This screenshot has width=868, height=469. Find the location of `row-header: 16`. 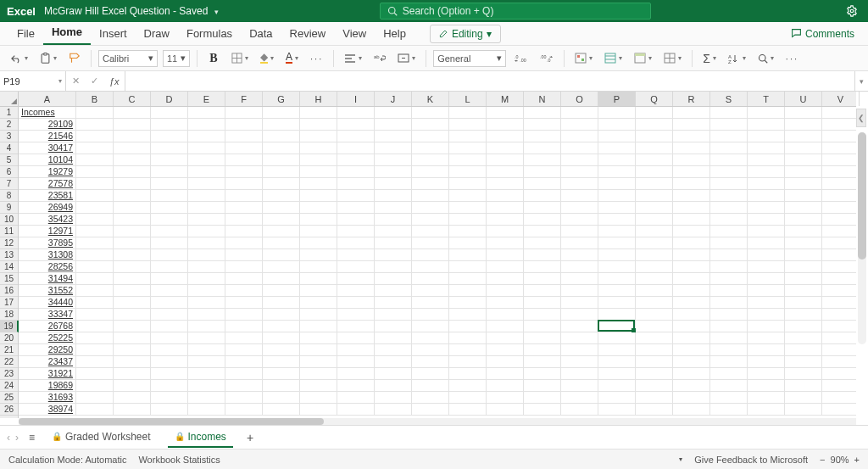

row-header: 16 is located at coordinates (8, 291).